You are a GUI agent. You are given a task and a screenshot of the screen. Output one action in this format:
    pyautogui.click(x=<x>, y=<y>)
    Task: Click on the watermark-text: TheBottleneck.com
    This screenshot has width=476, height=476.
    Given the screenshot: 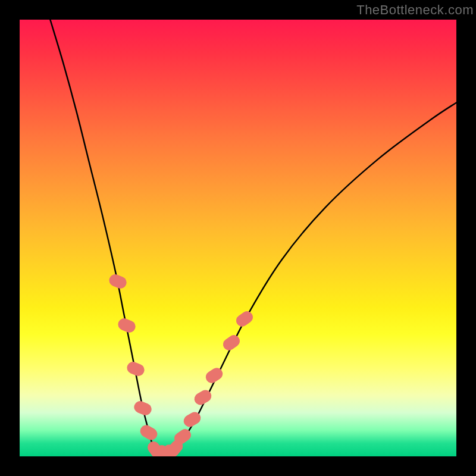 What is the action you would take?
    pyautogui.click(x=415, y=10)
    